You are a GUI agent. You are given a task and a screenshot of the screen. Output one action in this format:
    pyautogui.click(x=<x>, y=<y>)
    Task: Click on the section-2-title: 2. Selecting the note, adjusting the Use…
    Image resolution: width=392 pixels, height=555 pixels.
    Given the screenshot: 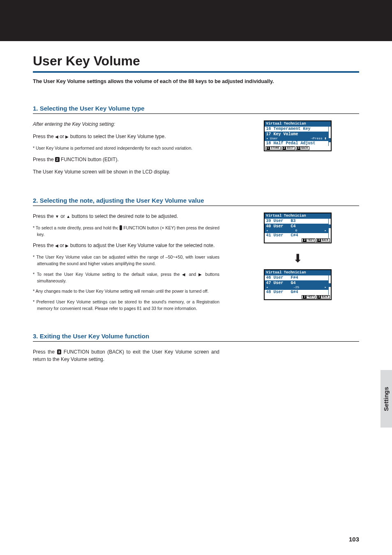 What is the action you would take?
    pyautogui.click(x=196, y=201)
    